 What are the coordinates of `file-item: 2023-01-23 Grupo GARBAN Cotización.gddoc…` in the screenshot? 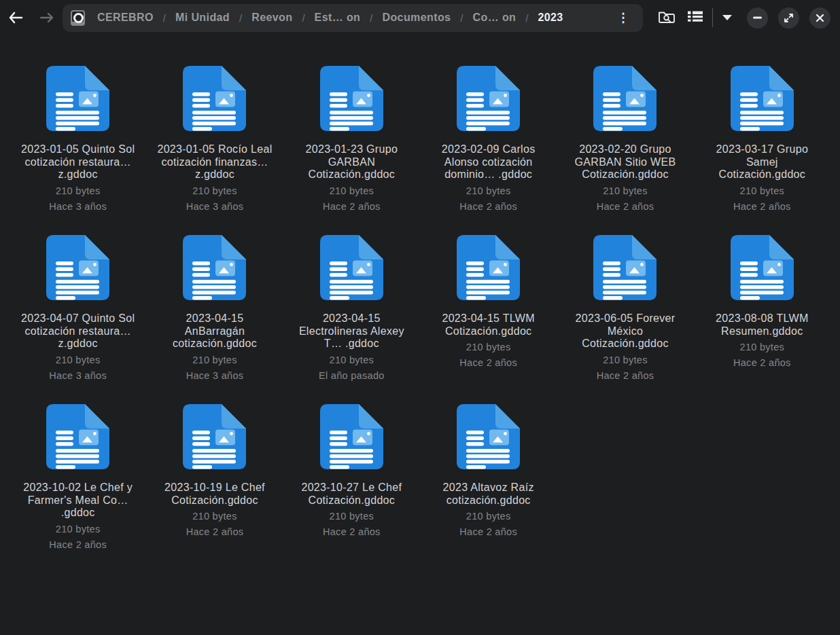 It's located at (352, 149).